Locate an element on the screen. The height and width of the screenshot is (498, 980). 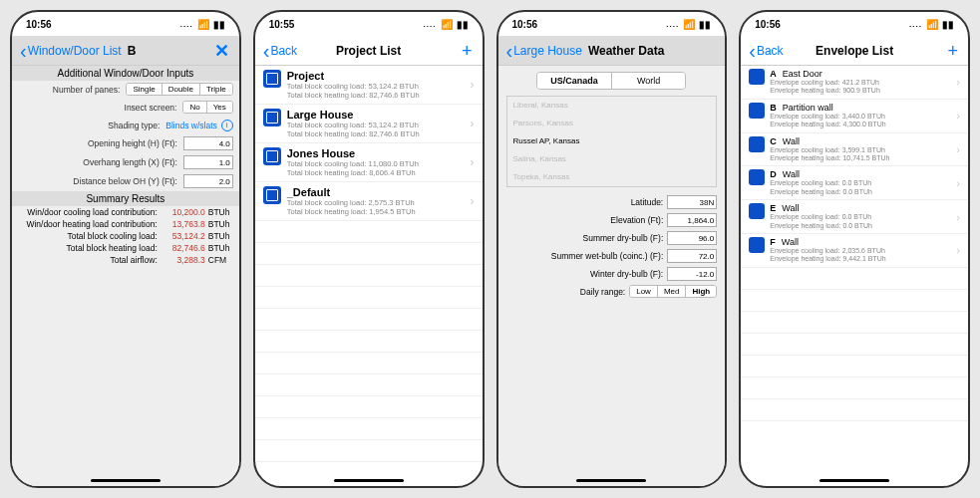
summary-row: Total airflow:3,288.3CFM is located at coordinates (126, 260).